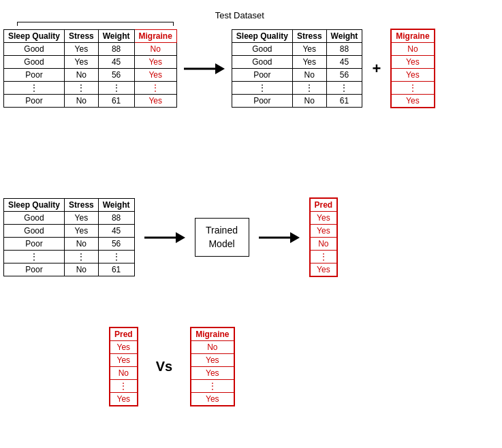  I want to click on col-migraine: Migraine, so click(155, 37).